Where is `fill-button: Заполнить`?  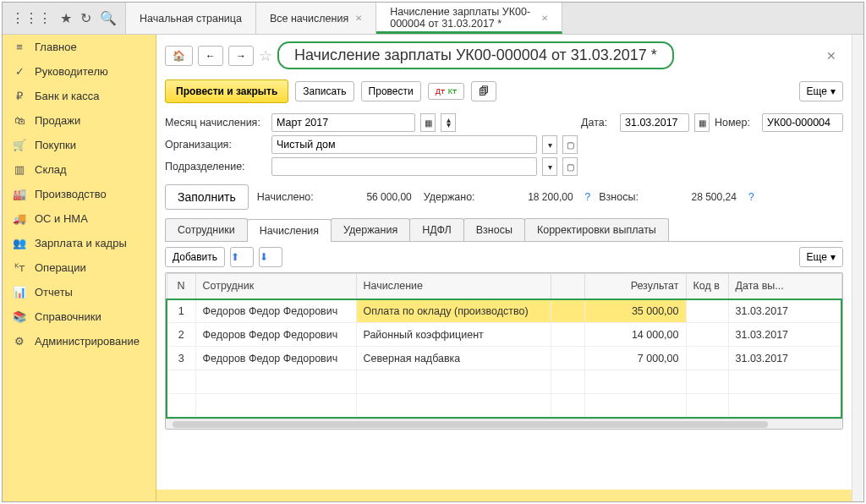 fill-button: Заполнить is located at coordinates (206, 197).